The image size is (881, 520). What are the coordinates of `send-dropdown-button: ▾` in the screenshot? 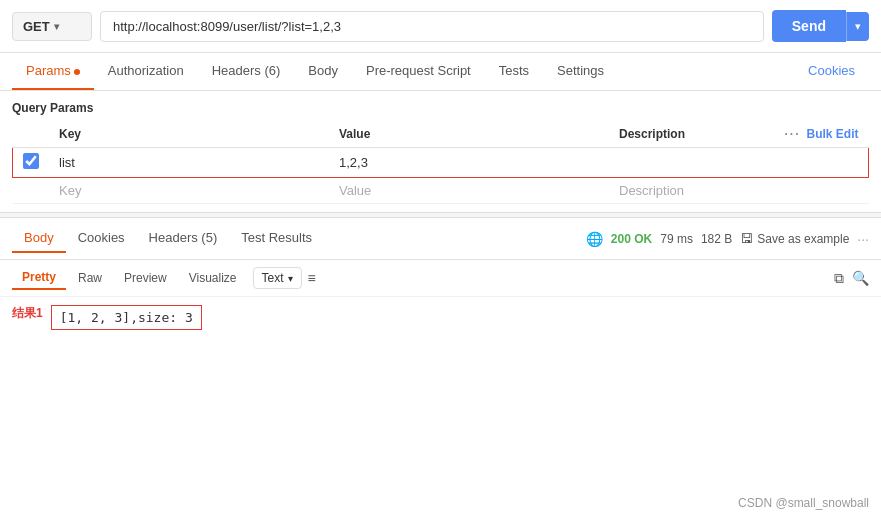 It's located at (858, 26).